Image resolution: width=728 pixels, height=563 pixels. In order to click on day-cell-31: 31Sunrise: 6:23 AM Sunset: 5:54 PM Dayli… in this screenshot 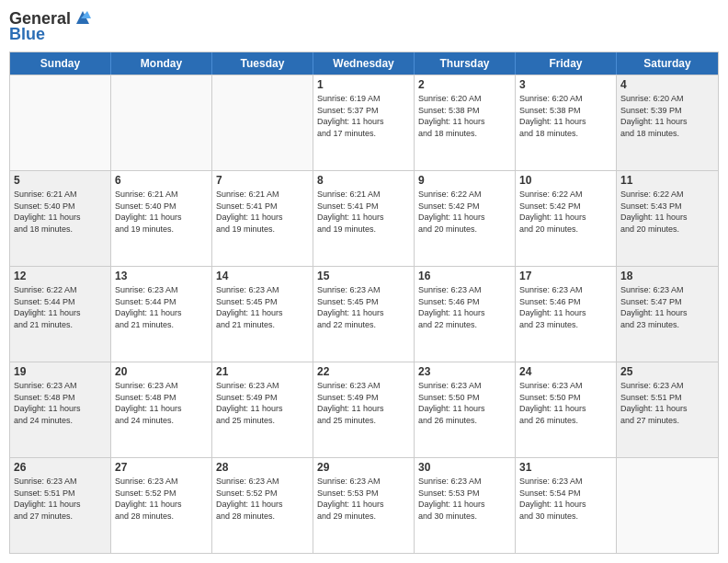, I will do `click(566, 506)`.